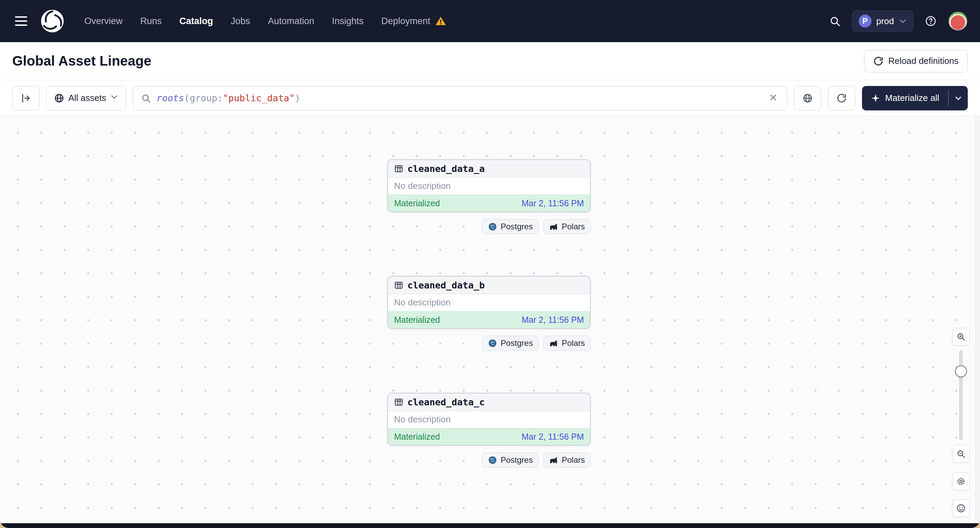 Image resolution: width=980 pixels, height=528 pixels. What do you see at coordinates (961, 395) in the screenshot?
I see `zoom-slider` at bounding box center [961, 395].